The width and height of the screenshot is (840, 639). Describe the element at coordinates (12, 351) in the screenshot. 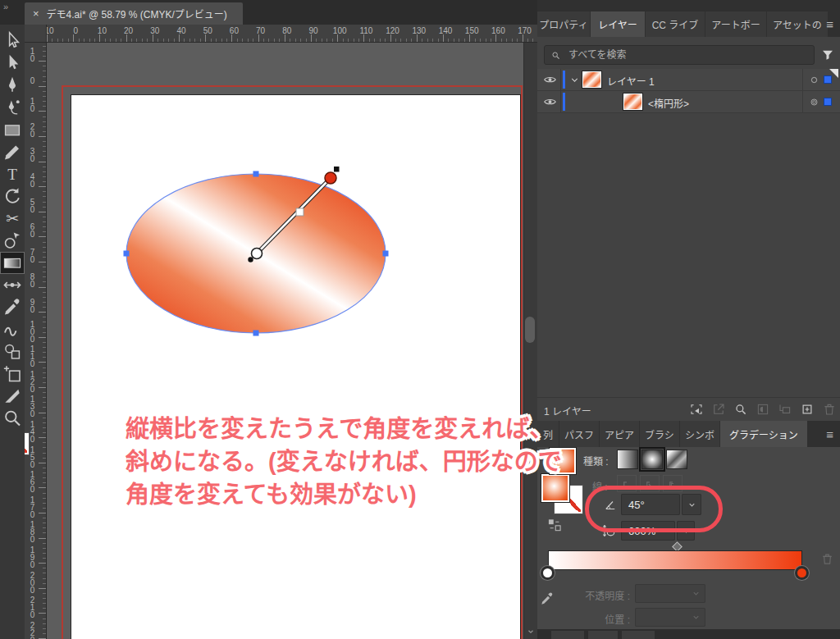

I see `symbol-icon` at that location.